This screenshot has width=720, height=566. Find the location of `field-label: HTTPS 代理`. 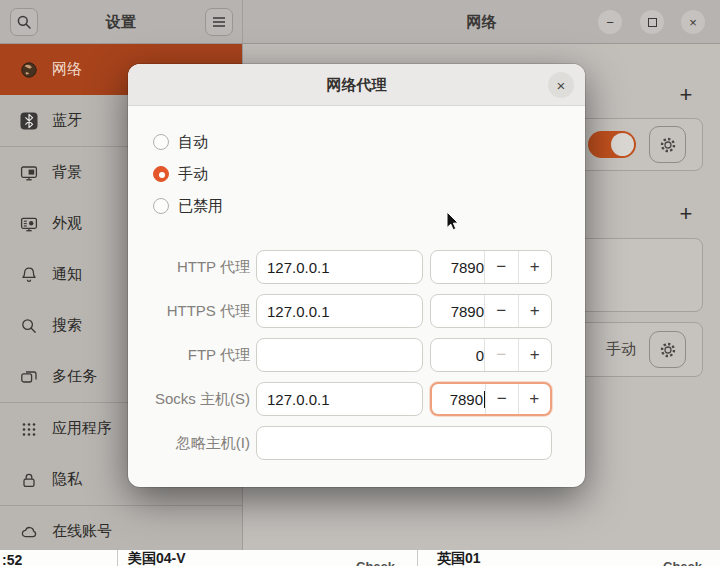

field-label: HTTPS 代理 is located at coordinates (189, 311).